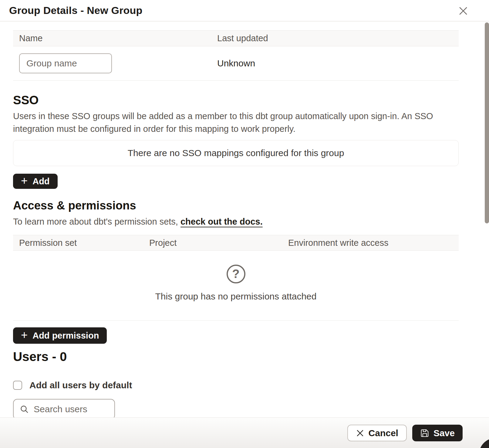 This screenshot has height=448, width=489. What do you see at coordinates (236, 206) in the screenshot?
I see `permissions-heading: Access & permissions` at bounding box center [236, 206].